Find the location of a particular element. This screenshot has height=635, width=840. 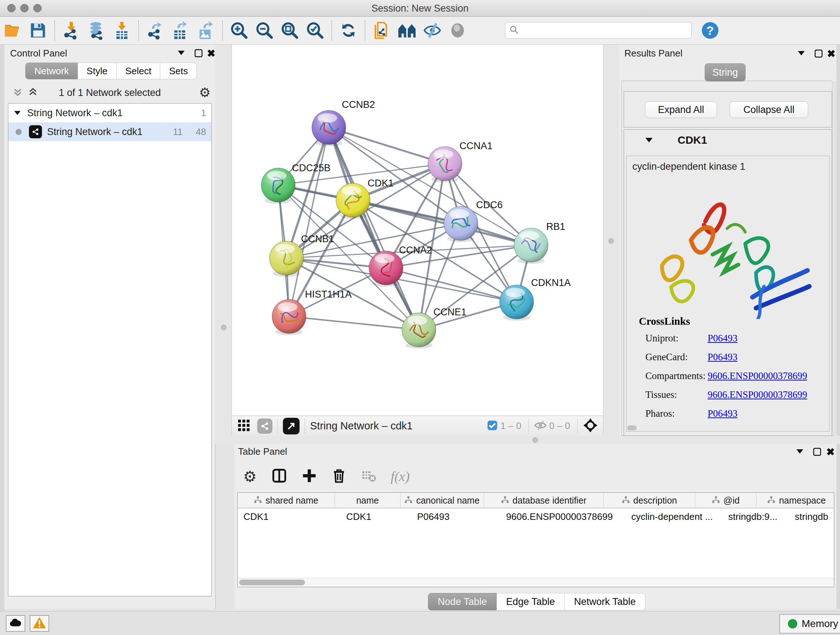

show-columns-icon is located at coordinates (279, 477).